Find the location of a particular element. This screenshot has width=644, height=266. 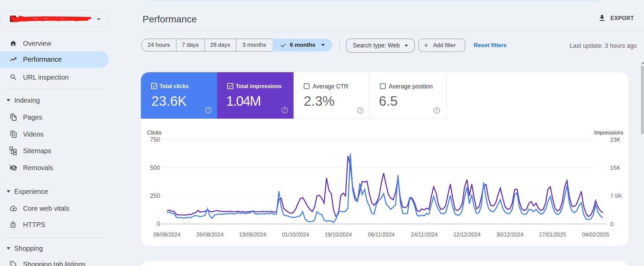

svg-text: 500 is located at coordinates (155, 168).